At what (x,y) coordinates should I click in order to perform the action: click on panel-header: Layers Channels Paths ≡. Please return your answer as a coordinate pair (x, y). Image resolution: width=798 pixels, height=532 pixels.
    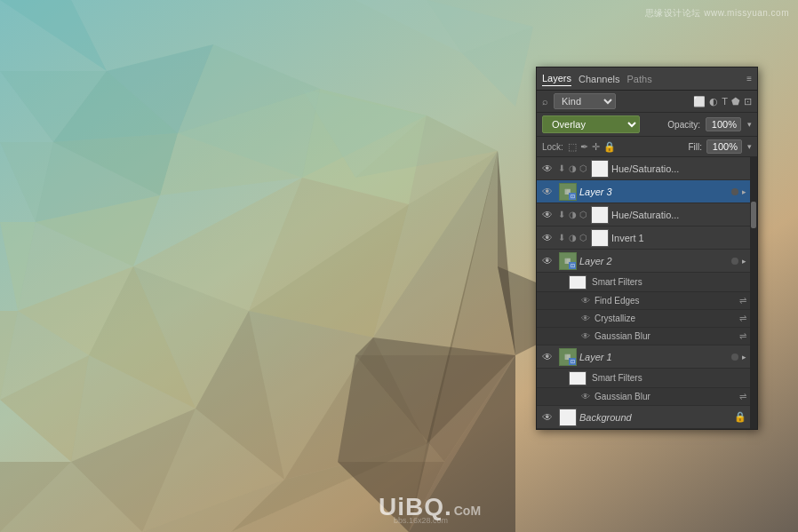
    Looking at the image, I should click on (647, 79).